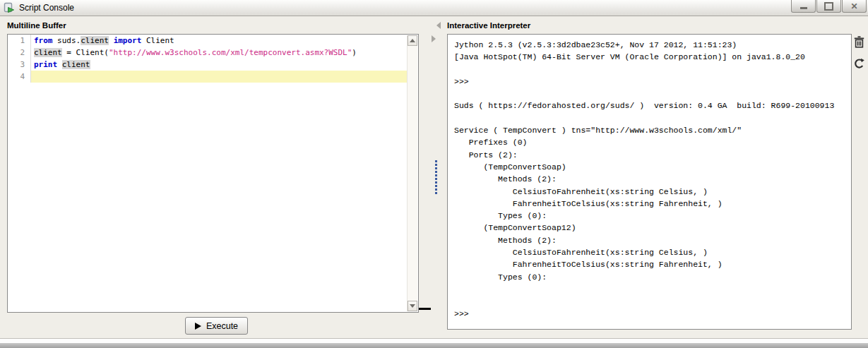  What do you see at coordinates (436, 178) in the screenshot?
I see `splitter-drag-handle` at bounding box center [436, 178].